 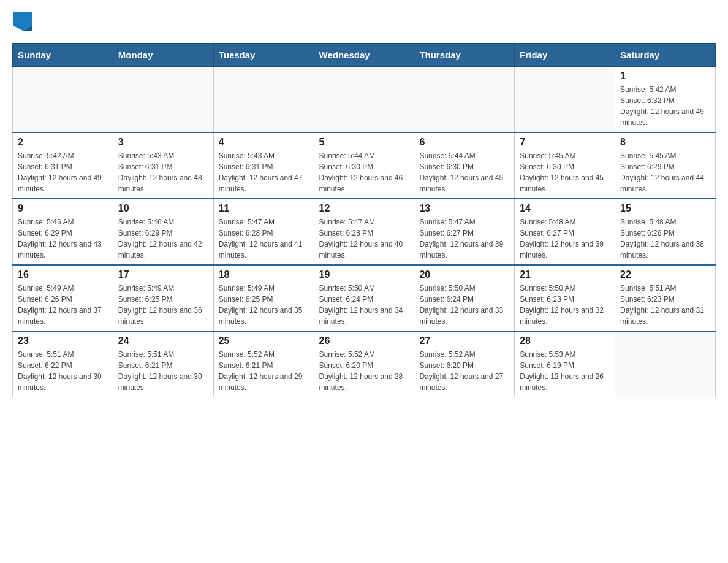 What do you see at coordinates (63, 341) in the screenshot?
I see `day-number: 23` at bounding box center [63, 341].